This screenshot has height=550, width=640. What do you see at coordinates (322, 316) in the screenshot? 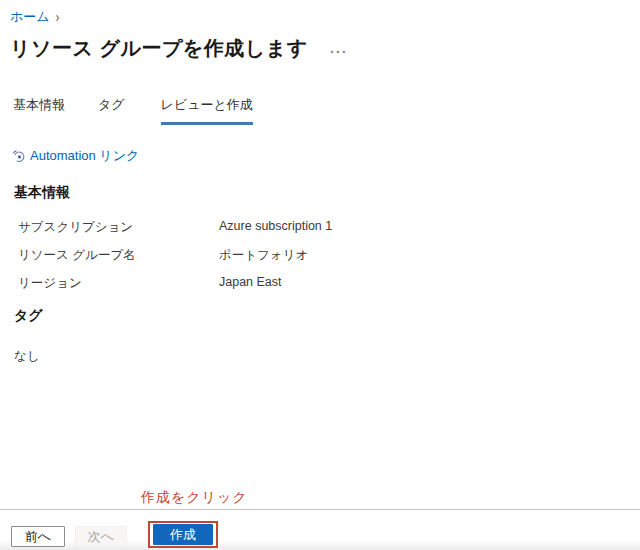
I see `tags-section-heading: タグ` at bounding box center [322, 316].